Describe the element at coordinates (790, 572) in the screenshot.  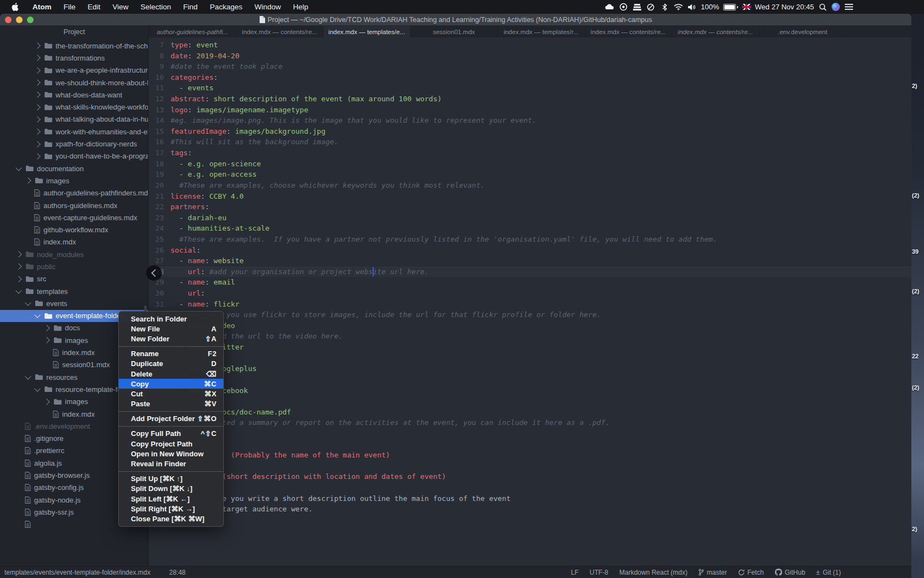
I see `status-github-button: GitHub` at that location.